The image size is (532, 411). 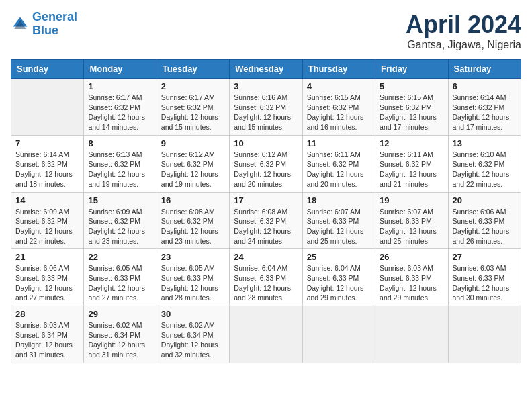 What do you see at coordinates (48, 164) in the screenshot?
I see `calendar-cell: 7Sunrise: 6:14 AMSunset: 6:32 PMDaylight…` at bounding box center [48, 164].